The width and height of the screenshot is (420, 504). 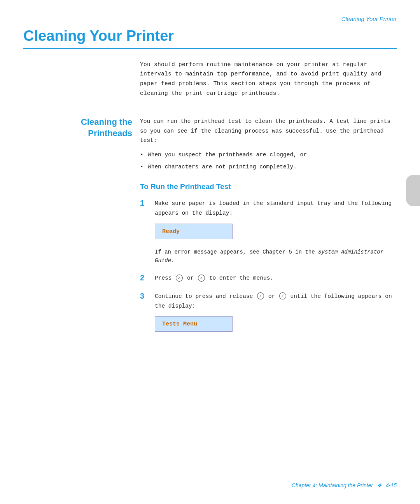 What do you see at coordinates (344, 485) in the screenshot?
I see `footer: Chapter 4: Maintaining the Printer ❖ 4-1…` at bounding box center [344, 485].